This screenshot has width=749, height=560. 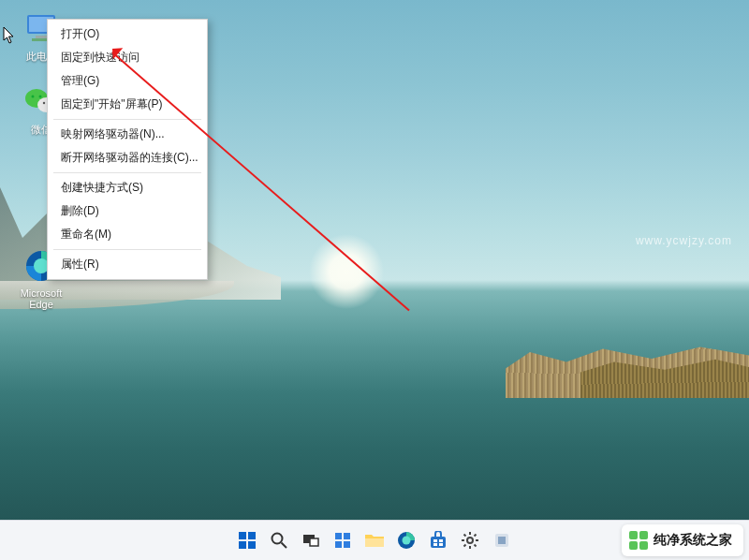 What do you see at coordinates (127, 150) in the screenshot?
I see `context-menu: 打开(O) 固定到快速访问 管理(G) 固定到"开始"屏幕(P) 映射网络驱动器…` at bounding box center [127, 150].